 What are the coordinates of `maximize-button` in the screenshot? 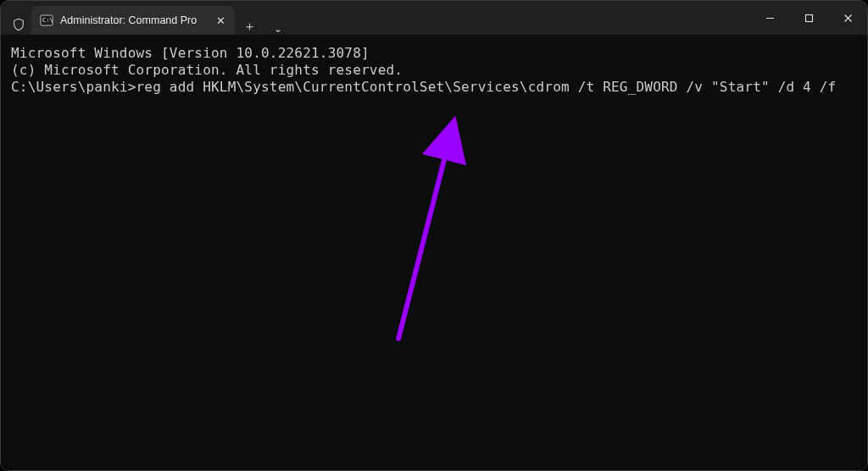 It's located at (809, 18).